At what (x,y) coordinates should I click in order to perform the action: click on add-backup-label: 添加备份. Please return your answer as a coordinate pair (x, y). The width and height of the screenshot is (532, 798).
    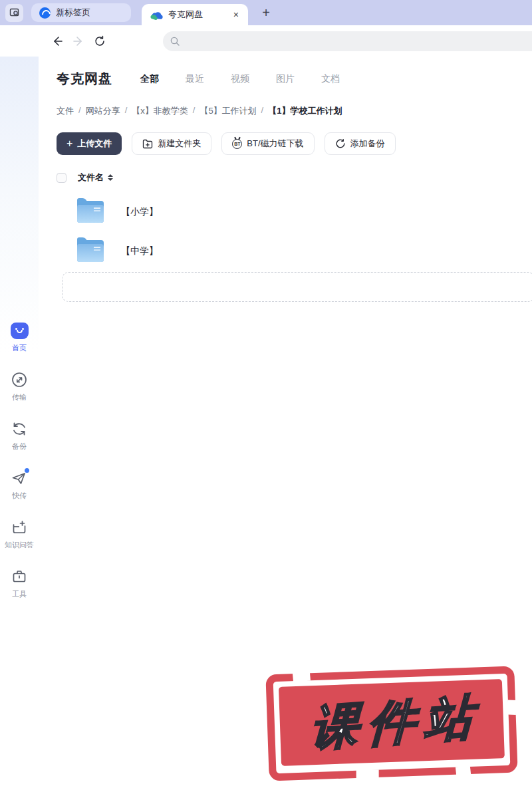
    Looking at the image, I should click on (368, 144).